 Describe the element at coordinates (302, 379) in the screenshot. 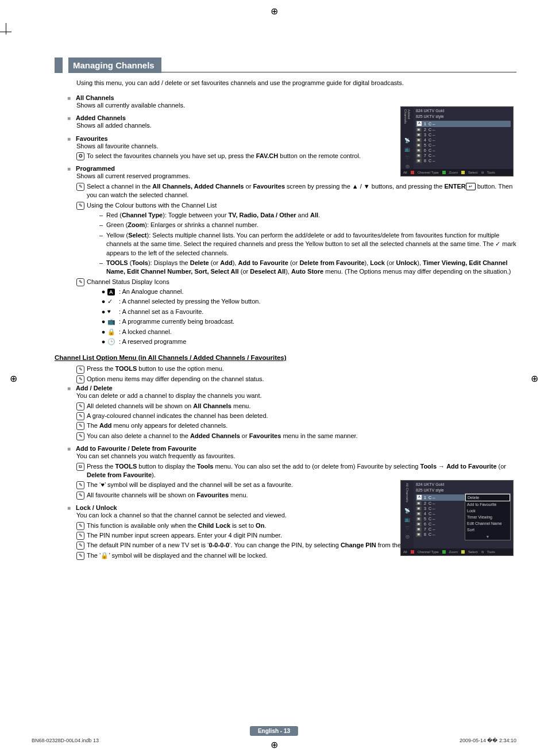

I see `note-text: Option menu items may differ depending o…` at that location.